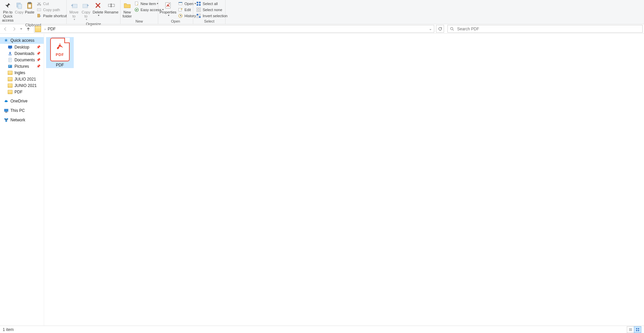 The image size is (644, 333). I want to click on pin-to-quick-label: Pin to Quick access, so click(8, 16).